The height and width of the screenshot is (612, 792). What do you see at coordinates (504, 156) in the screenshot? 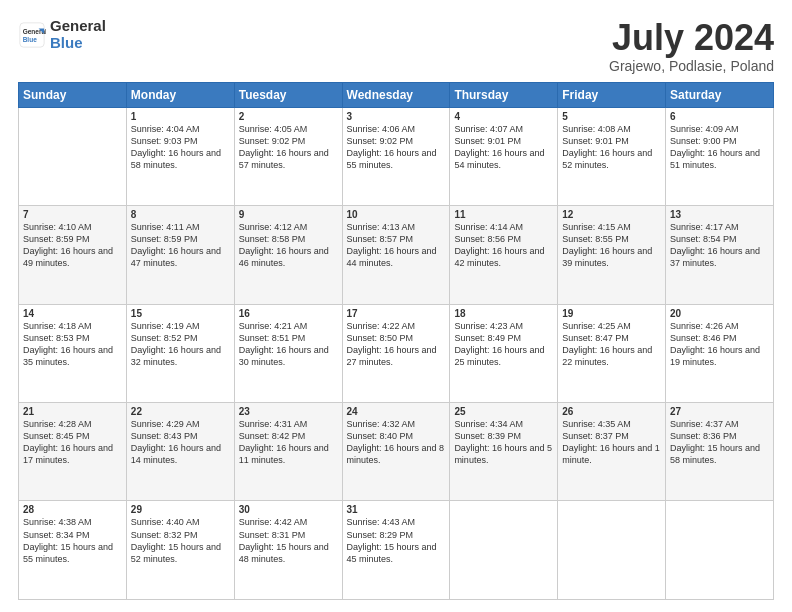
I see `day-cell: 4Sunrise: 4:07 AMSunset: 9:01 PMDaylight…` at bounding box center [504, 156].